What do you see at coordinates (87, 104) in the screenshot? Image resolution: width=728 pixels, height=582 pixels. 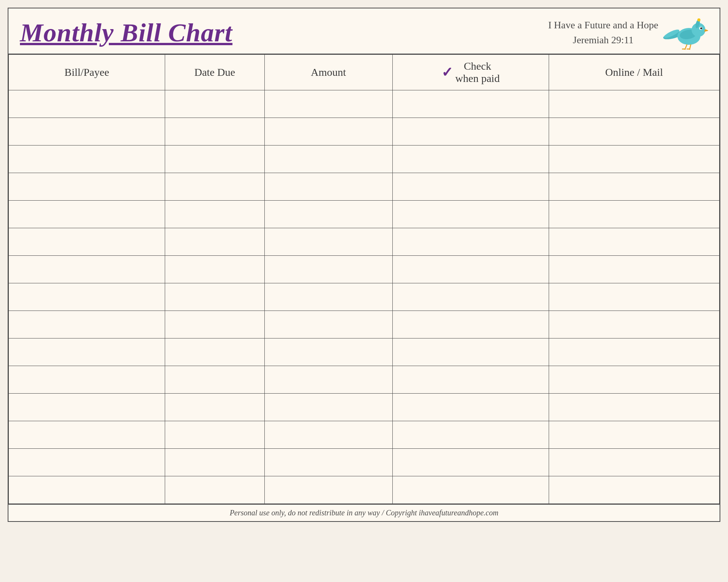 I see `cell-row0-col0` at bounding box center [87, 104].